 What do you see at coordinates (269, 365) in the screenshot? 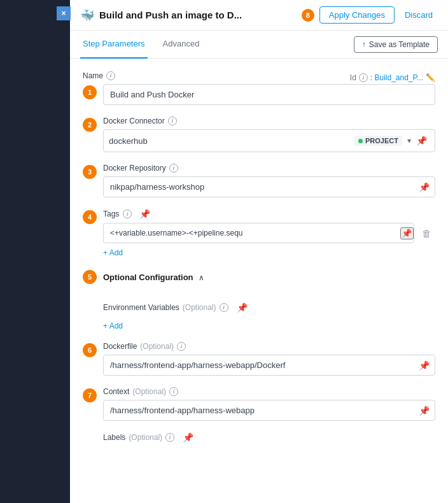
I see `dockerfile-input-wrapper: 📌` at bounding box center [269, 365].